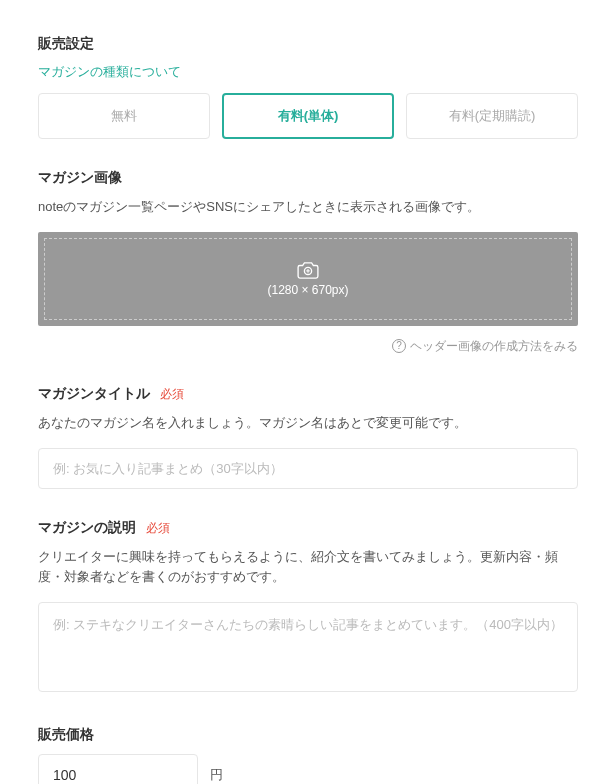 The width and height of the screenshot is (616, 784). What do you see at coordinates (308, 208) in the screenshot?
I see `magazine-image-help: noteのマガジン一覧ページやSNSにシェアしたときに表示される画像です。` at bounding box center [308, 208].